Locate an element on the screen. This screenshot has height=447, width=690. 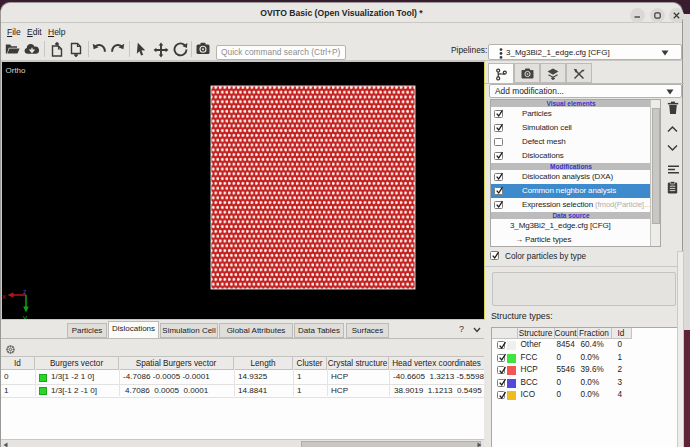
svg-text: z is located at coordinates (25, 292).